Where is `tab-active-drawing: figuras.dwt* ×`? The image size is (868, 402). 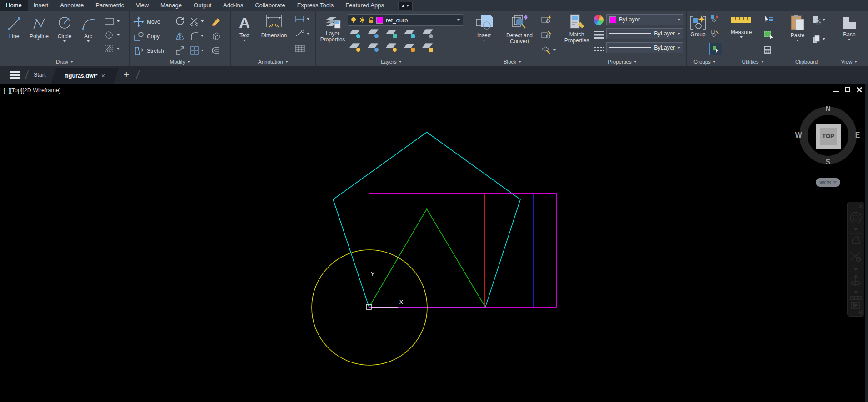
tab-active-drawing: figuras.dwt* × is located at coordinates (85, 75).